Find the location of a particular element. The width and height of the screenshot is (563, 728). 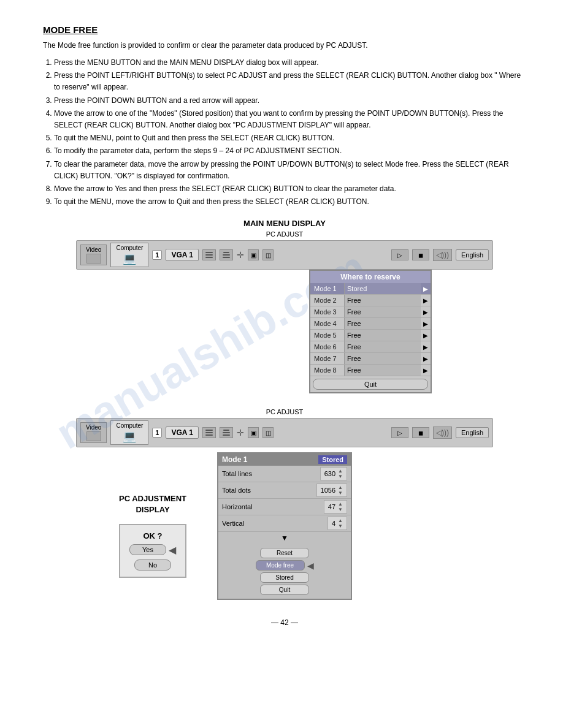

mode-1-value: Stored is located at coordinates (383, 289).